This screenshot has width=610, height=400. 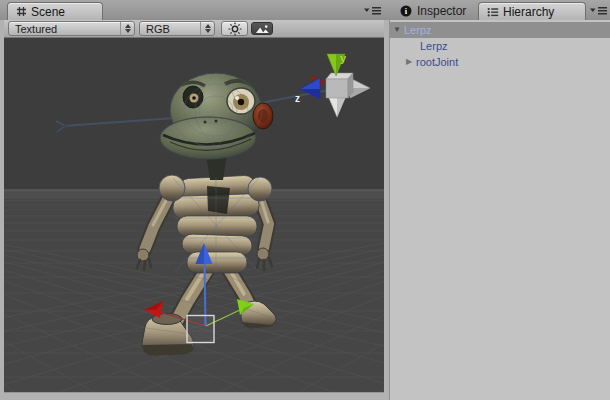 I want to click on render-mode-dropdown: Textured, so click(x=72, y=28).